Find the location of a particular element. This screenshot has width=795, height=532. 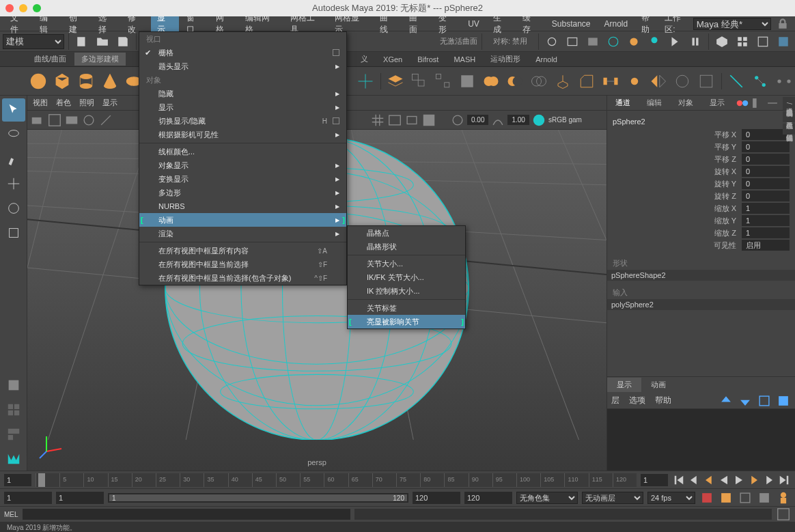

menu-item: 对象显示▶ is located at coordinates (243, 165).